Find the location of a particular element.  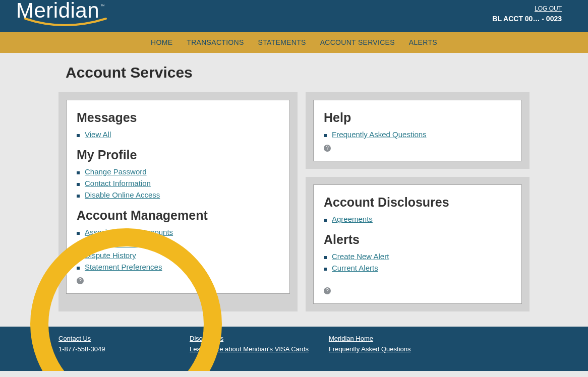

footer-contact-us: Contact Us is located at coordinates (114, 339).